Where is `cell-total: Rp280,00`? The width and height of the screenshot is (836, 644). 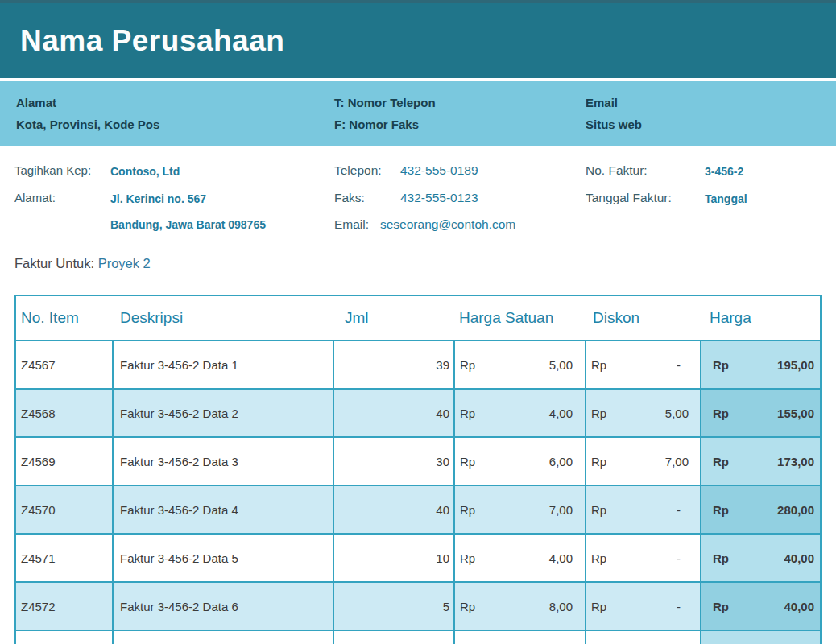 cell-total: Rp280,00 is located at coordinates (760, 510).